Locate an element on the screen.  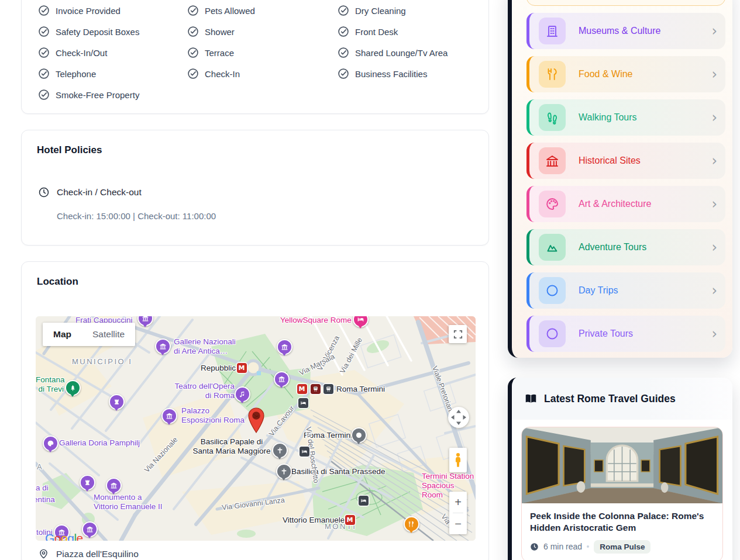
amenity-item: Front Desk is located at coordinates (405, 32).